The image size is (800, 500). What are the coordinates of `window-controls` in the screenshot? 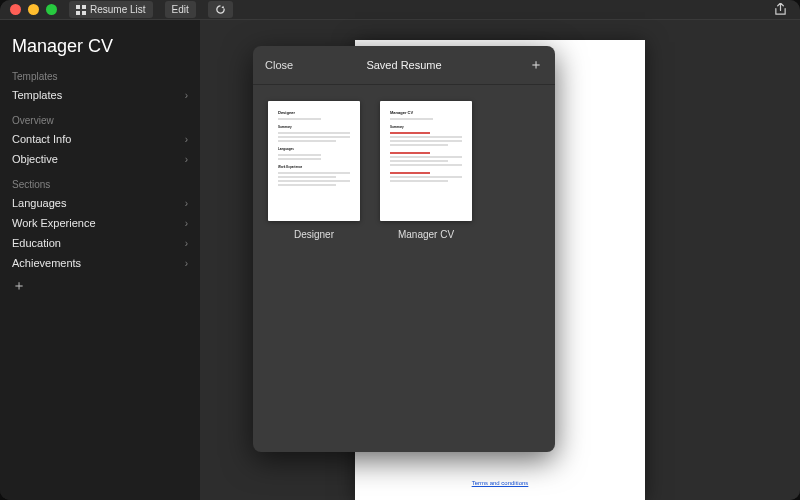 It's located at (34, 10).